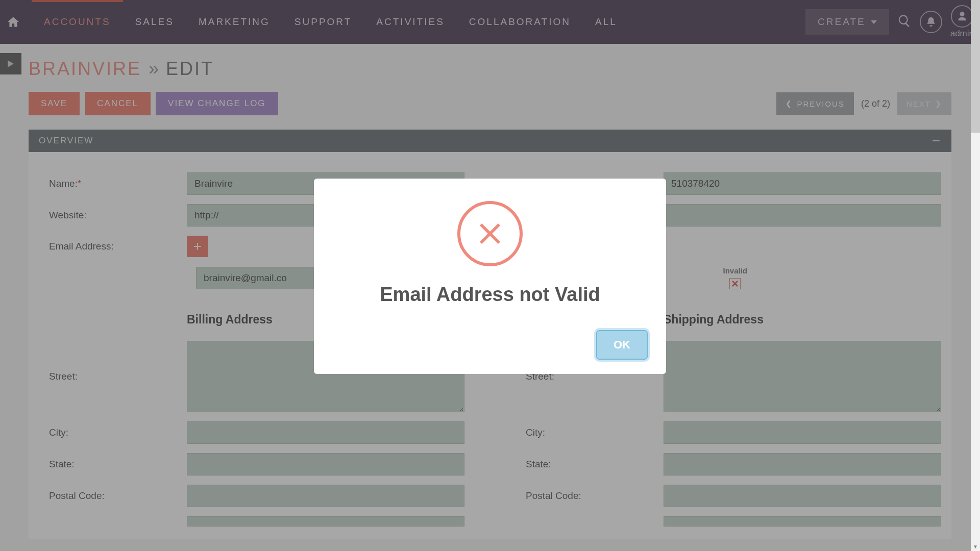  Describe the element at coordinates (490, 295) in the screenshot. I see `modal-title: Email Address not Valid` at that location.